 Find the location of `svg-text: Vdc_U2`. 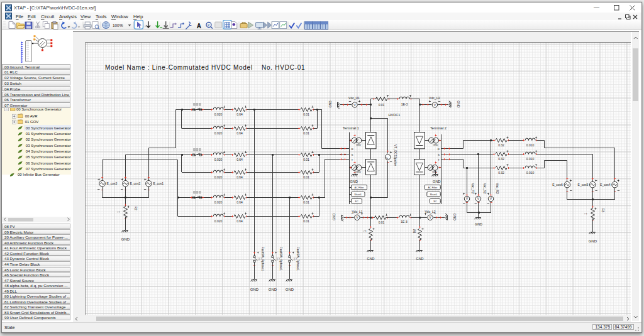

svg-text: Vdc_U2 is located at coordinates (435, 98).